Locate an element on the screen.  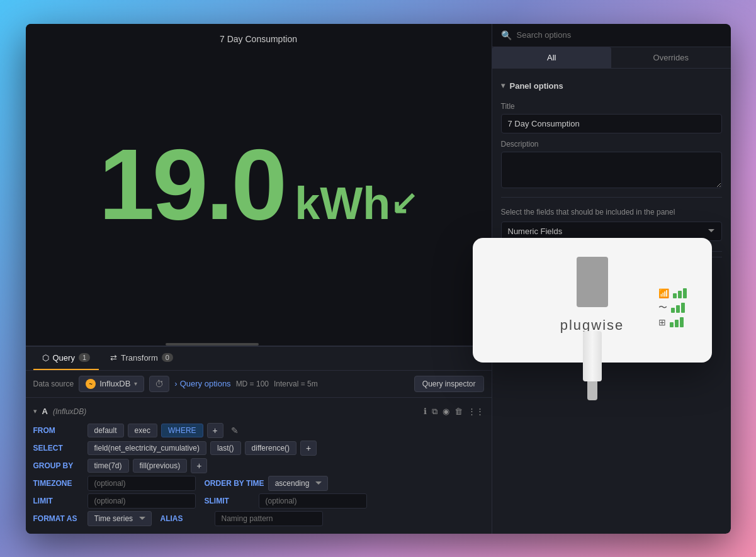
format-as-label: FORMAT AS is located at coordinates (59, 519).